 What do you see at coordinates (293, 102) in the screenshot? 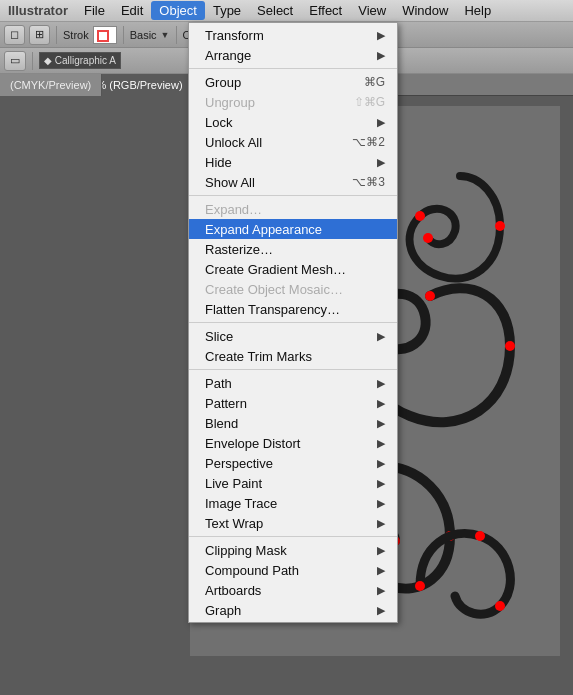
I see `menu-item-ungroup: Ungroup ⇧⌘G` at bounding box center [293, 102].